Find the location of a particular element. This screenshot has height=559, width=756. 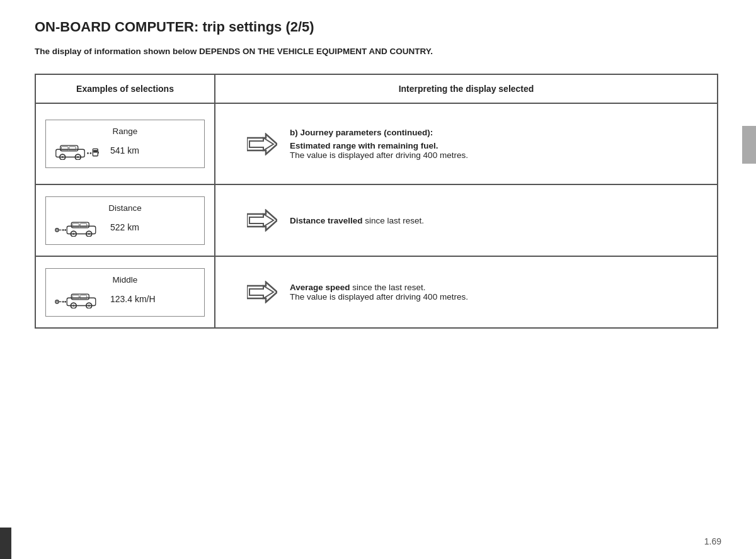

selection-box-distance: Distance is located at coordinates (125, 220).